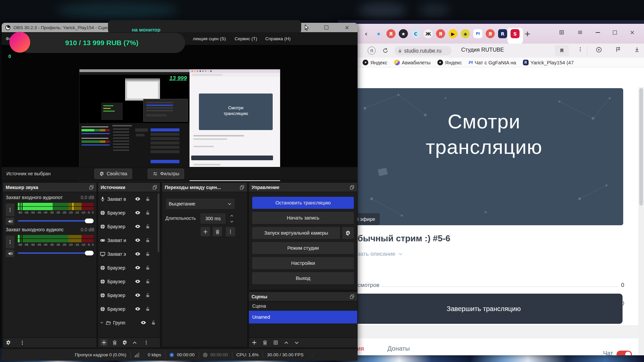  What do you see at coordinates (313, 355) in the screenshot?
I see `resize-grip: ⋰` at bounding box center [313, 355].